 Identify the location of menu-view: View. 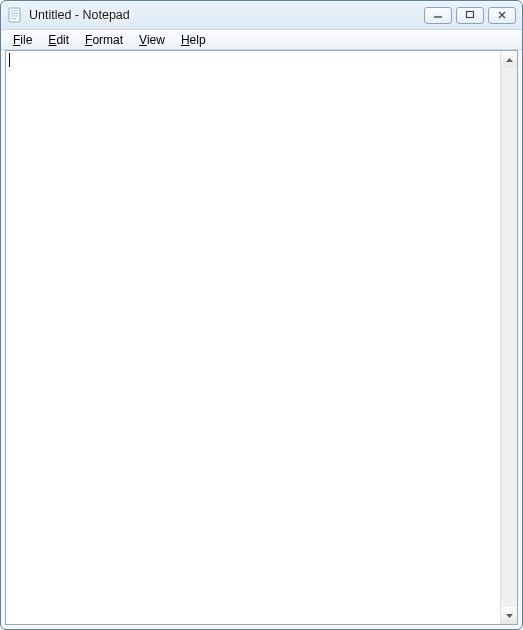
(152, 40).